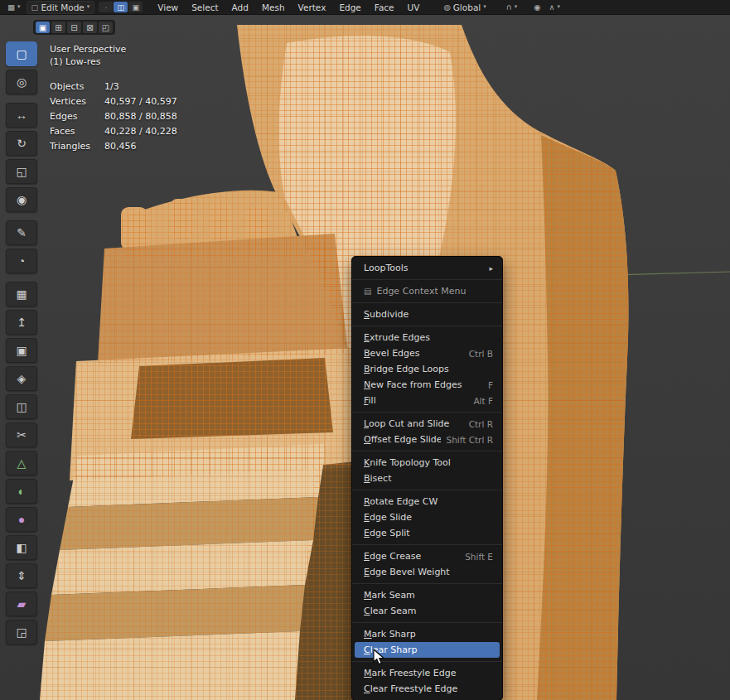 The image size is (730, 700). Describe the element at coordinates (447, 7) in the screenshot. I see `globe-icon: ◍` at that location.